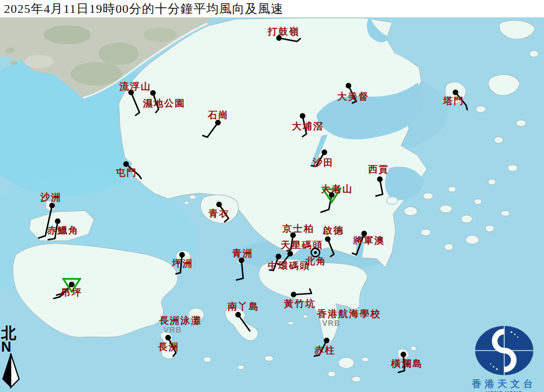  What do you see at coordinates (369, 241) in the screenshot?
I see `station-label: 將軍澳` at bounding box center [369, 241].